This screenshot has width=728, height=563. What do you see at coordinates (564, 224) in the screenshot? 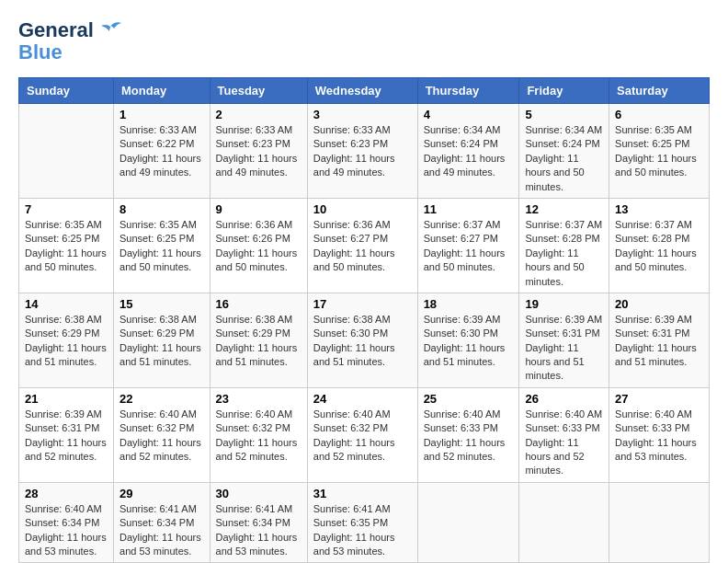
I see `sunrise-text: Sunrise: 6:37 AM` at bounding box center [564, 224].